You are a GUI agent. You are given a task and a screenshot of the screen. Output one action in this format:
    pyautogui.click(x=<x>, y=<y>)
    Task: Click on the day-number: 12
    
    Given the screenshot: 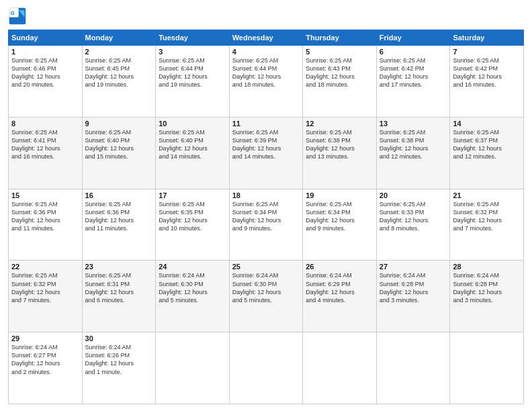 What is the action you would take?
    pyautogui.click(x=340, y=124)
    